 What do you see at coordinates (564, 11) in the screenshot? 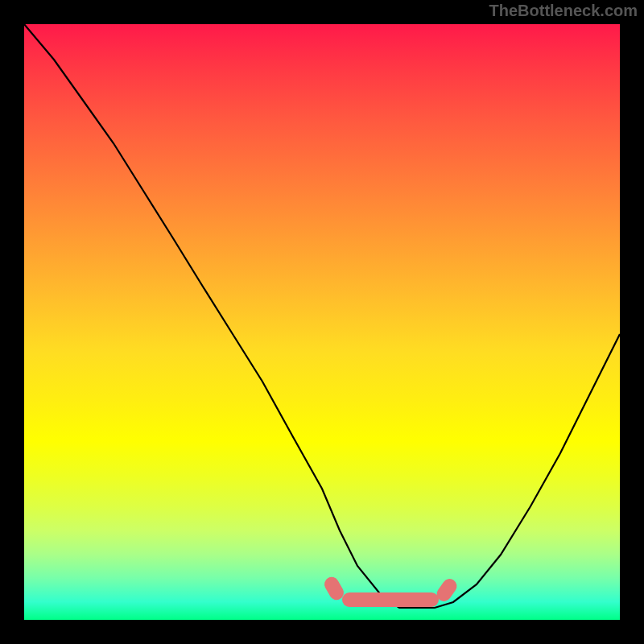
I see `watermark-text: TheBottleneck.com` at bounding box center [564, 11].